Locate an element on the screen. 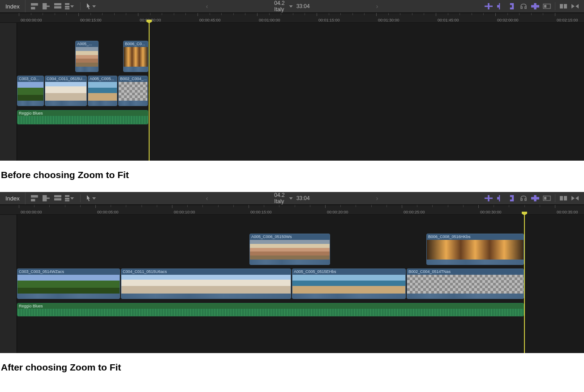 This screenshot has height=392, width=584. video-clip: A005_C006_05150Ws is located at coordinates (290, 249).